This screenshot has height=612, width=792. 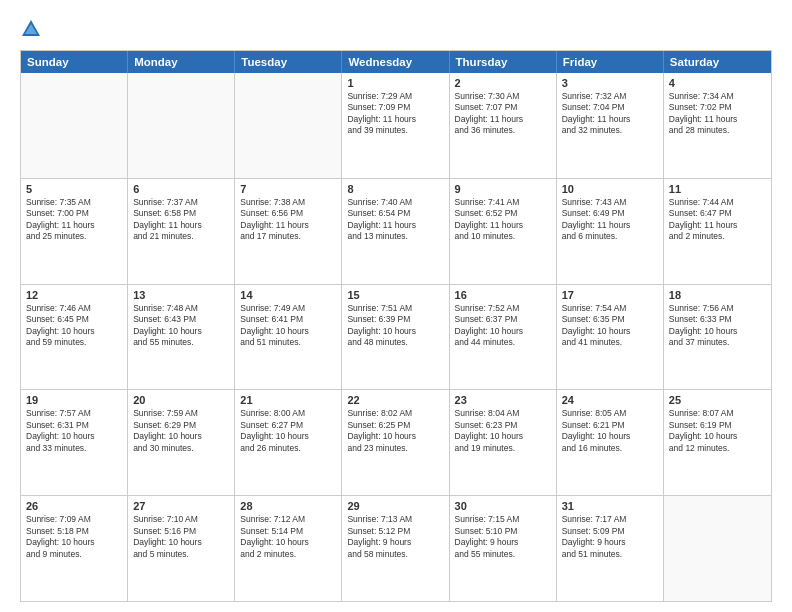 I want to click on day-number: 19, so click(x=74, y=400).